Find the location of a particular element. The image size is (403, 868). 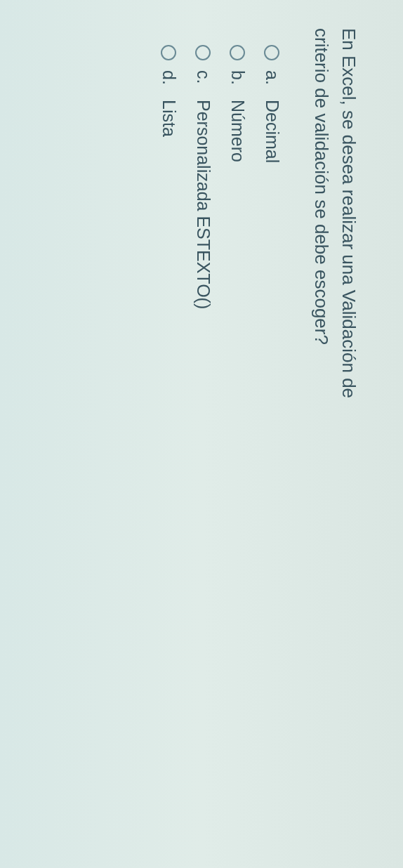

option-b: b. Número is located at coordinates (237, 224).